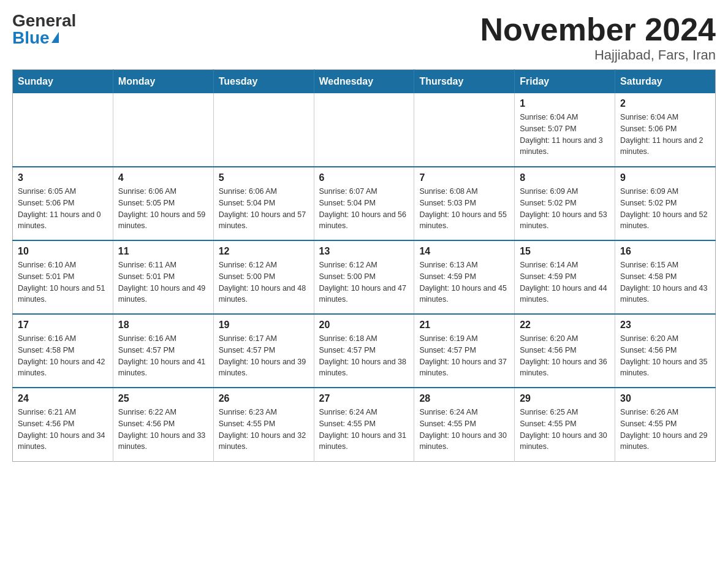  What do you see at coordinates (565, 104) in the screenshot?
I see `day-number: 1` at bounding box center [565, 104].